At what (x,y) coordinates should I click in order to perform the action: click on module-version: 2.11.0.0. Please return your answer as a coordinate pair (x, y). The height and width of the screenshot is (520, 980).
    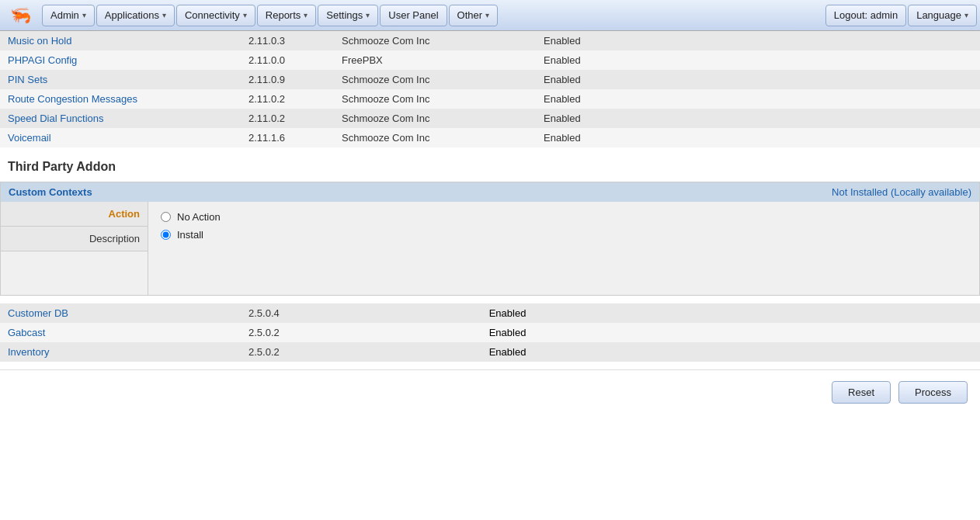
    Looking at the image, I should click on (287, 61).